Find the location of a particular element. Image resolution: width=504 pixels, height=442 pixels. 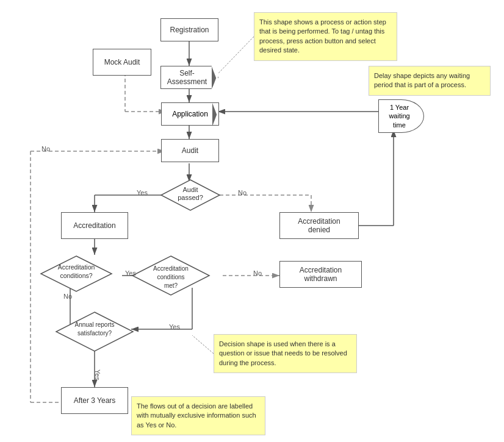

after-years-node: After 3 Years is located at coordinates (95, 401).